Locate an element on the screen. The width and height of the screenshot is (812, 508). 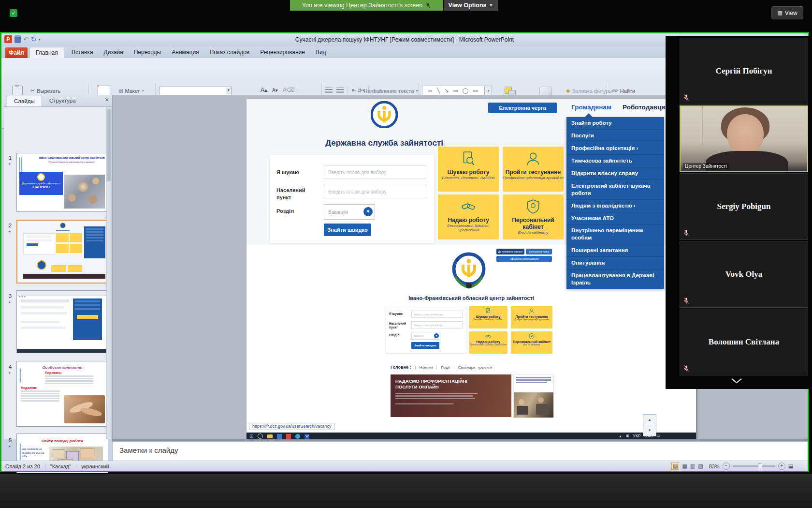
view-sorter-icon: ▦ is located at coordinates (684, 466).